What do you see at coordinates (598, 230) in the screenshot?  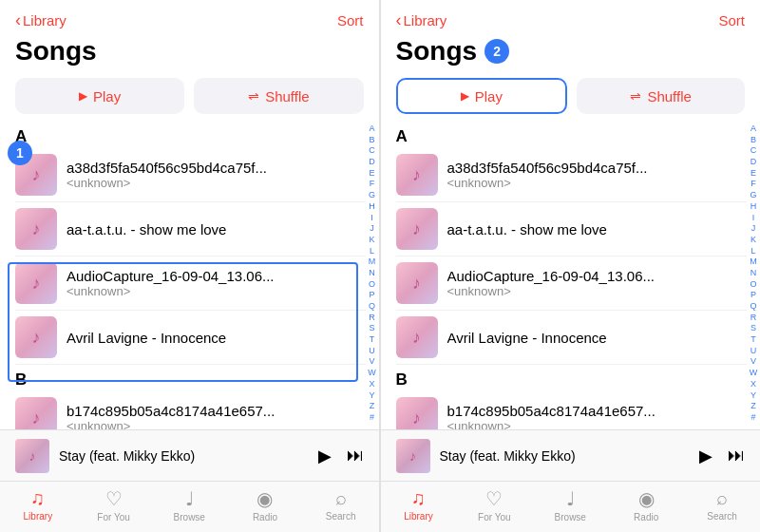 I see `song-title: aa-t.a.t.u. - show me love` at bounding box center [598, 230].